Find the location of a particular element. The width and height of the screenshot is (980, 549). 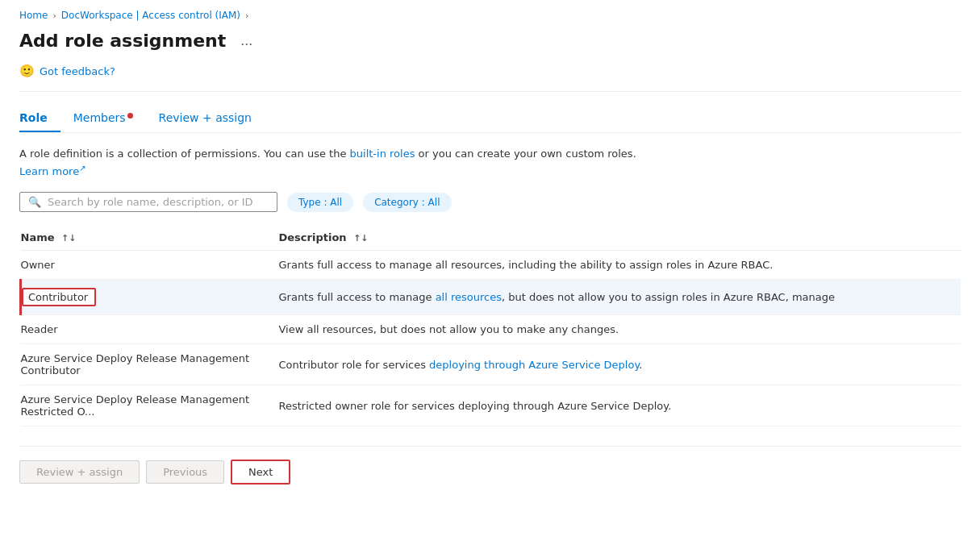

next-button: Next is located at coordinates (261, 472).